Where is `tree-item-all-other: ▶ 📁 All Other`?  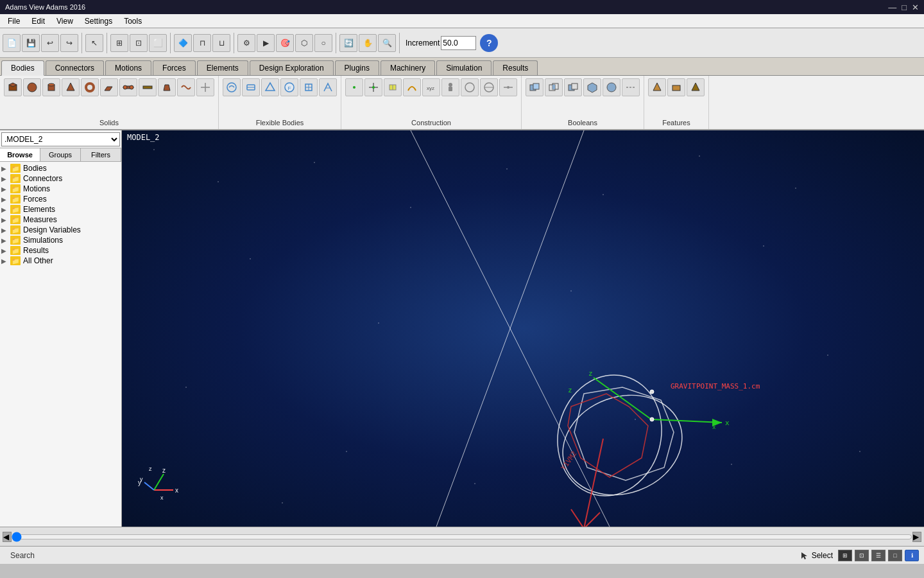
tree-item-all-other: ▶ 📁 All Other is located at coordinates (60, 261).